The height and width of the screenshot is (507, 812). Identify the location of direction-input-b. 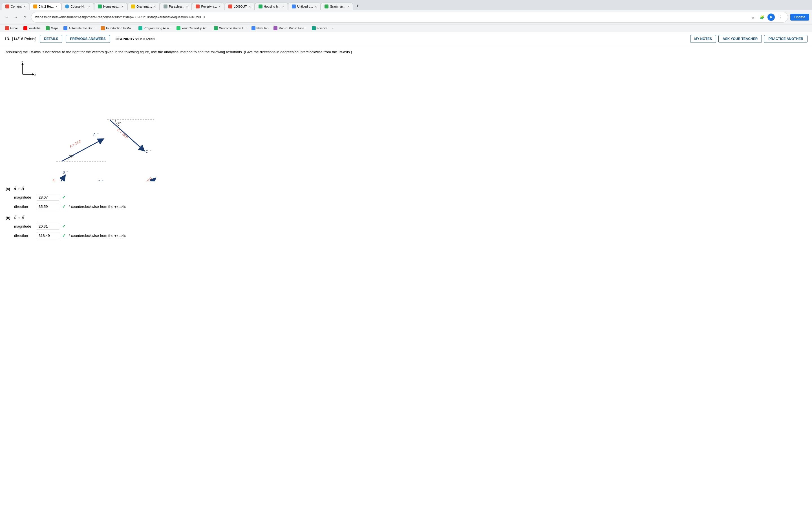
(48, 235).